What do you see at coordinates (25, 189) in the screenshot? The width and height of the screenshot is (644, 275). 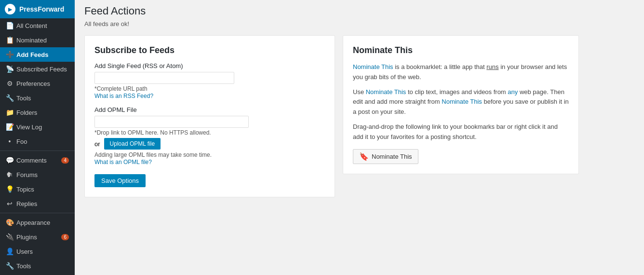 I see `sidebar-label-topics: Topics` at bounding box center [25, 189].